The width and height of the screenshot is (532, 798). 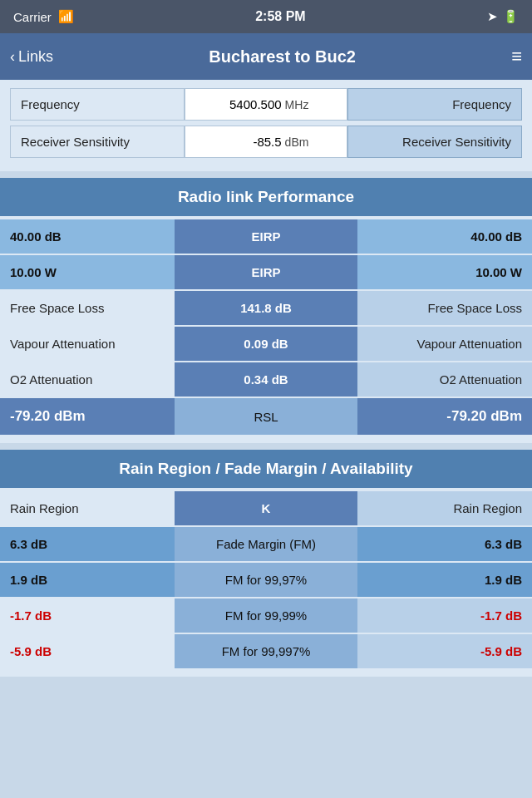 I want to click on status-time: 2:58 PM, so click(x=280, y=17).